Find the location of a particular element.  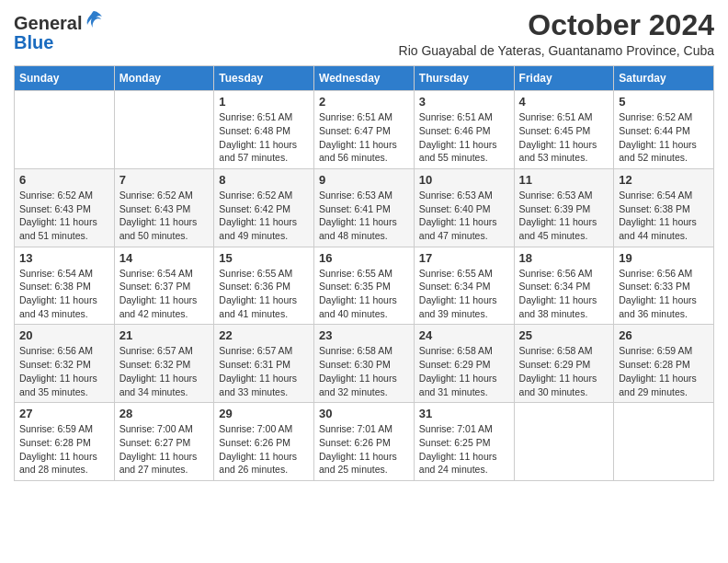

day-number: 28 is located at coordinates (165, 414).